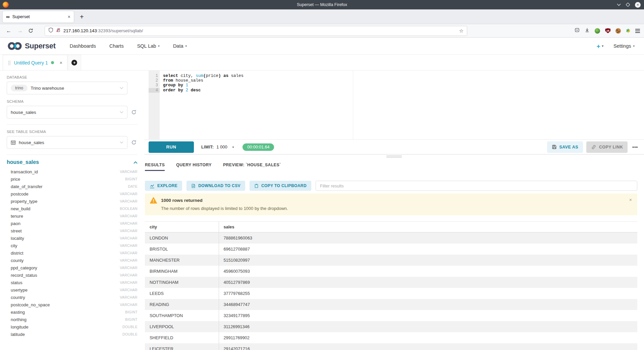 The width and height of the screenshot is (644, 350). What do you see at coordinates (597, 31) in the screenshot?
I see `privacy-badger-icon` at bounding box center [597, 31].